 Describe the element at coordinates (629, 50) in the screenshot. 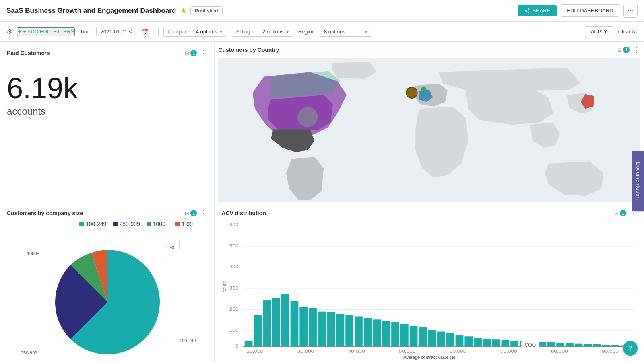

I see `map-actions: ⊟ 1 ⋮` at that location.